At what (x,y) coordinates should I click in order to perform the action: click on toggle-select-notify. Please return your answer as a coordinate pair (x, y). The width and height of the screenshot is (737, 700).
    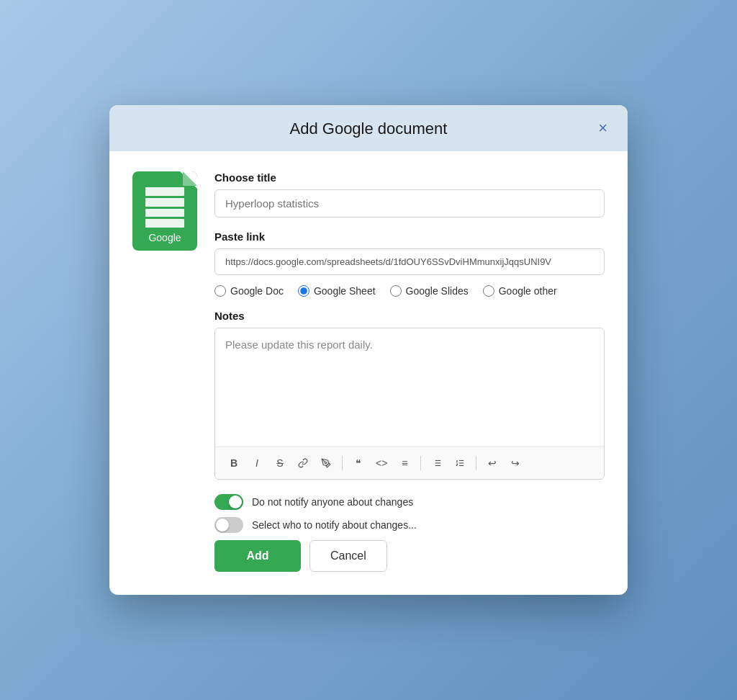
    Looking at the image, I should click on (229, 525).